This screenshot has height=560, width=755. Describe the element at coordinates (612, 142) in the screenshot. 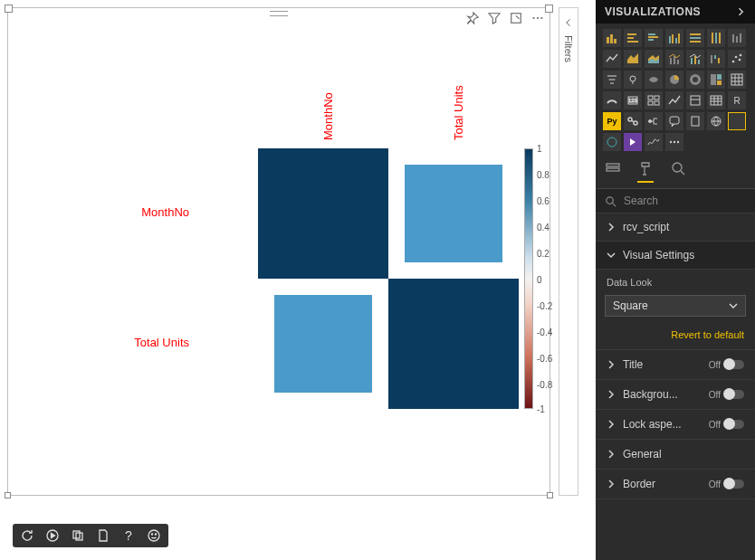

I see `viz-azure-map-icon` at that location.